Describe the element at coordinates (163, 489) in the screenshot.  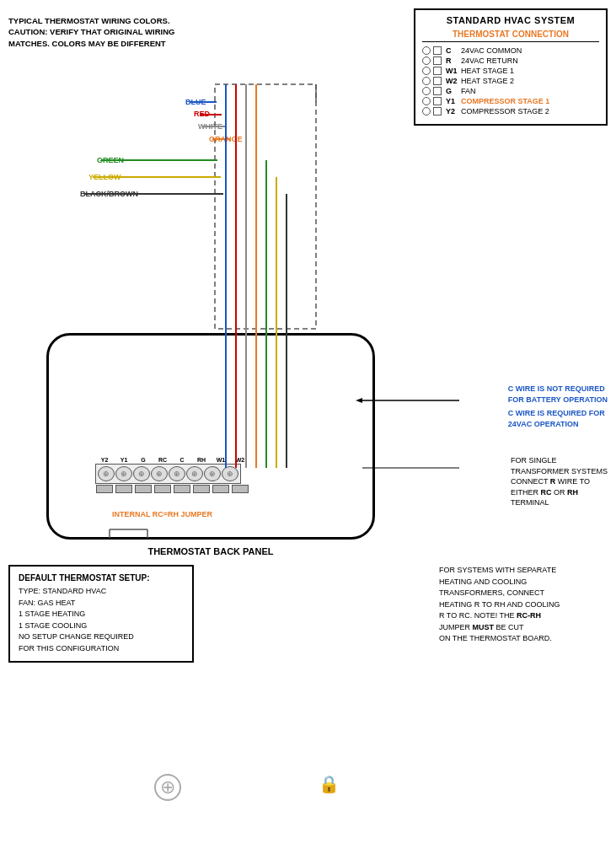
I see `slot-rc` at that location.